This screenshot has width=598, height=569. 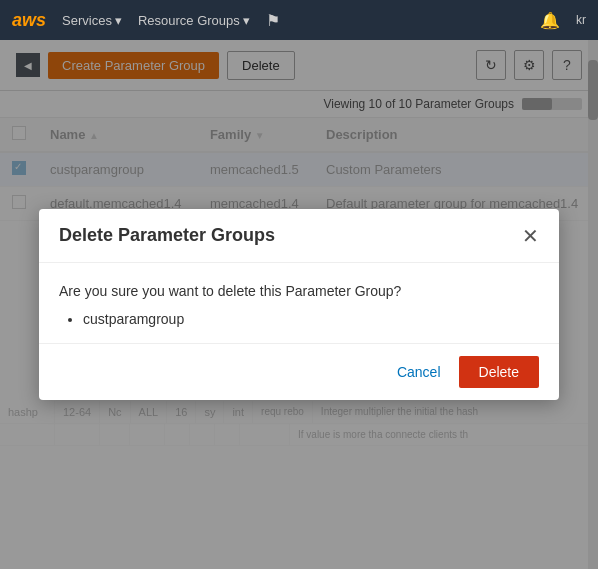 What do you see at coordinates (29, 20) in the screenshot?
I see `aws-logo: aws` at bounding box center [29, 20].